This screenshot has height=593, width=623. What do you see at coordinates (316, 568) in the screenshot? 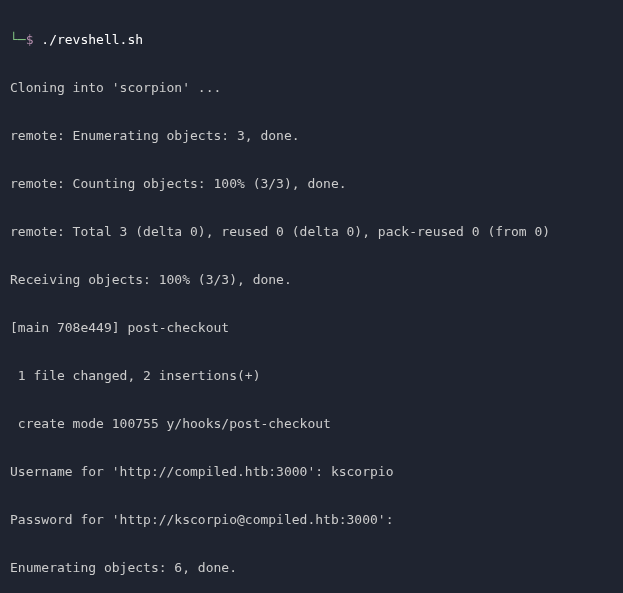
I see `output-line: Enumerating objects: 6, done.` at bounding box center [316, 568].